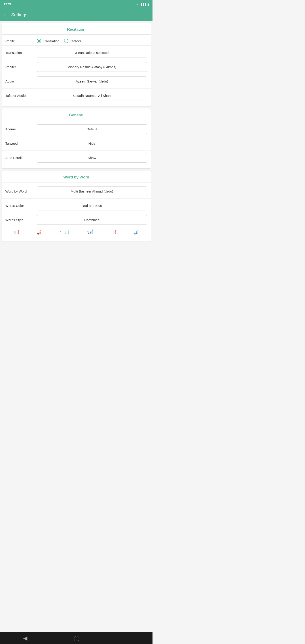 This screenshot has width=305, height=644. Describe the element at coordinates (76, 206) in the screenshot. I see `word-by-word-section: Word by Word Word by Word Mufti Basheer …` at that location.